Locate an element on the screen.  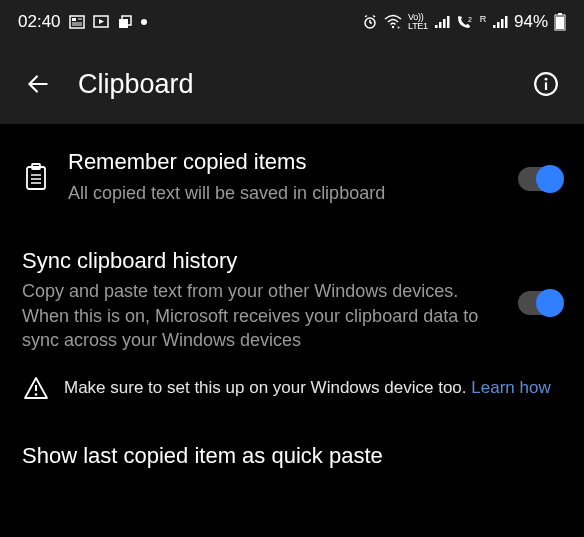
remember-toggle is located at coordinates (540, 179).